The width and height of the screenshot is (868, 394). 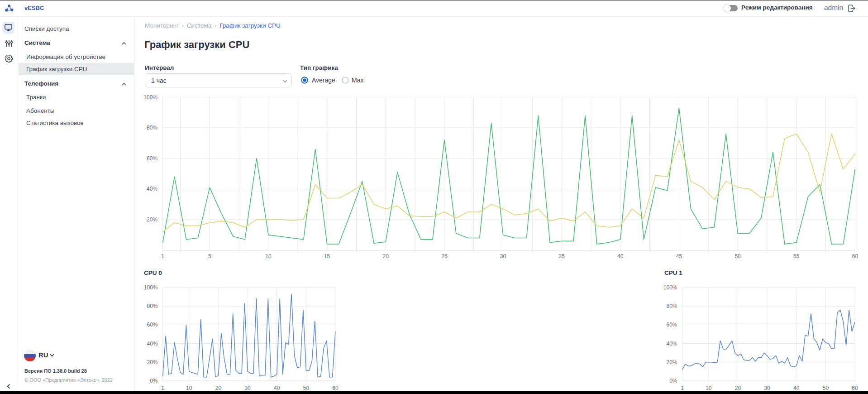 What do you see at coordinates (562, 256) in the screenshot?
I see `svg-text: 35` at bounding box center [562, 256].